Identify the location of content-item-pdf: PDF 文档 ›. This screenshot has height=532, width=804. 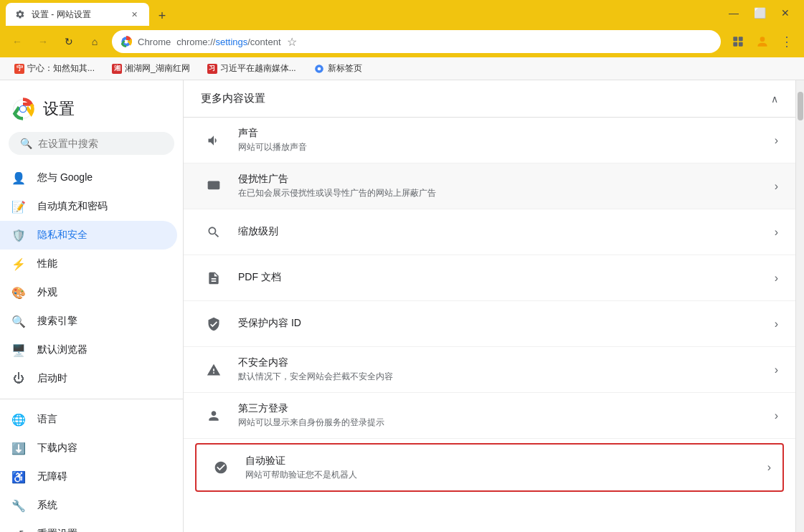
(489, 278).